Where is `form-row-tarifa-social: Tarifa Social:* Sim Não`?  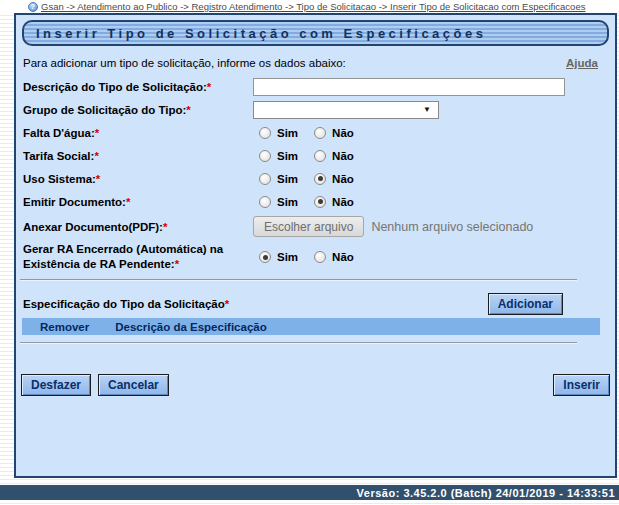
form-row-tarifa-social: Tarifa Social:* Sim Não is located at coordinates (319, 156).